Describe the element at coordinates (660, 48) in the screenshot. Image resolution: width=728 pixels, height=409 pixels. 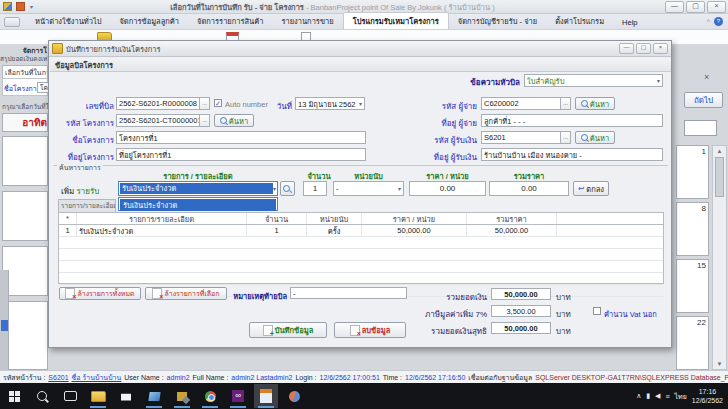
I see `dialog-close-button: ×` at that location.